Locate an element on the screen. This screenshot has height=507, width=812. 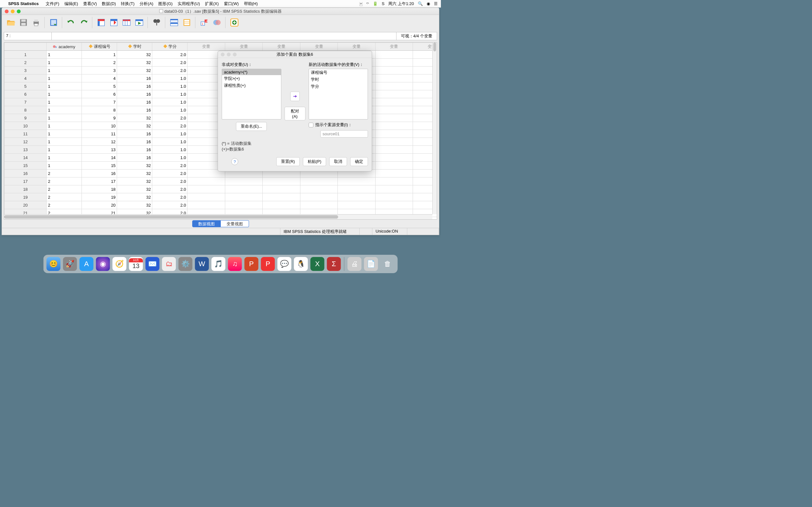
spss-icon: Σ is located at coordinates (334, 264).